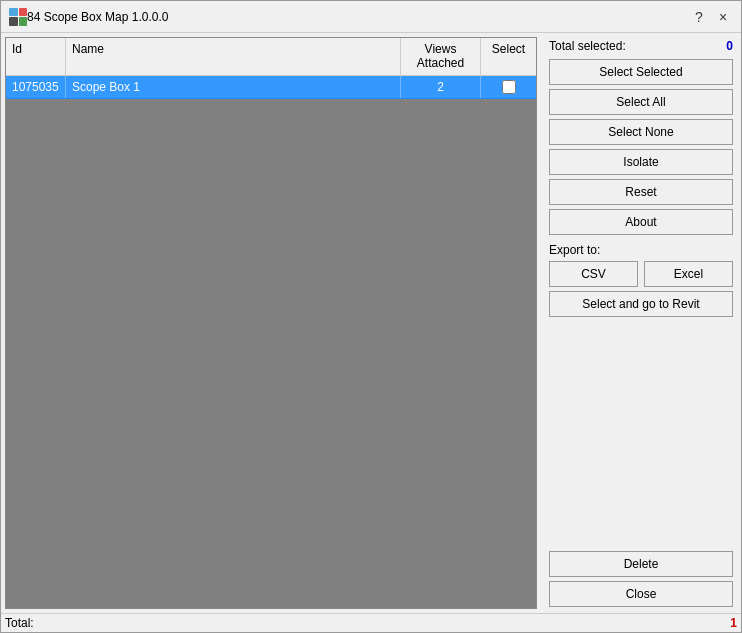 This screenshot has width=742, height=633. Describe the element at coordinates (734, 623) in the screenshot. I see `total-value: 1` at that location.